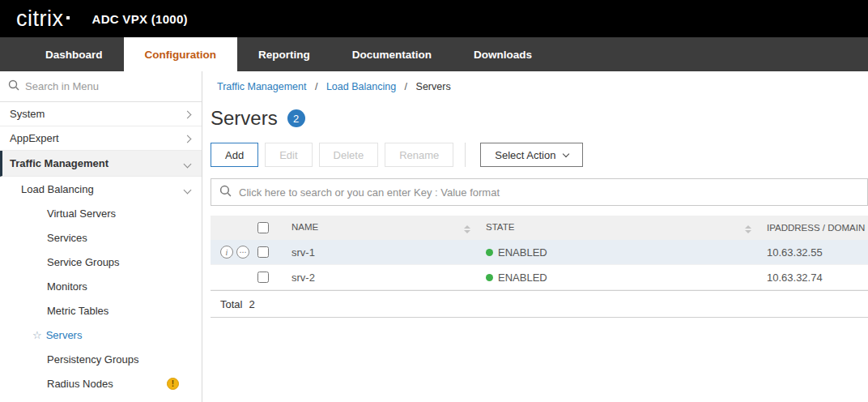  I want to click on server-name: srv-1, so click(303, 253).